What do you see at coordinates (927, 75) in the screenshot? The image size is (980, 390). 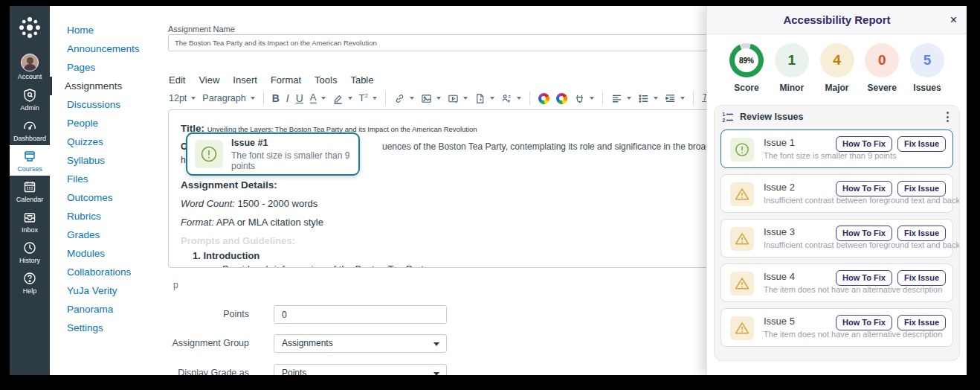 I see `issues-cell: 5 Issues` at bounding box center [927, 75].